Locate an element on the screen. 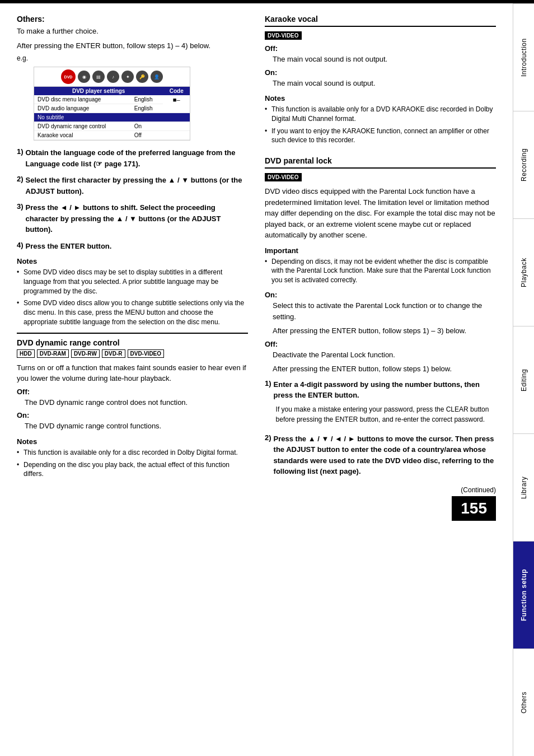  screen-row-5-label: Karaoke vocal is located at coordinates (83, 136).